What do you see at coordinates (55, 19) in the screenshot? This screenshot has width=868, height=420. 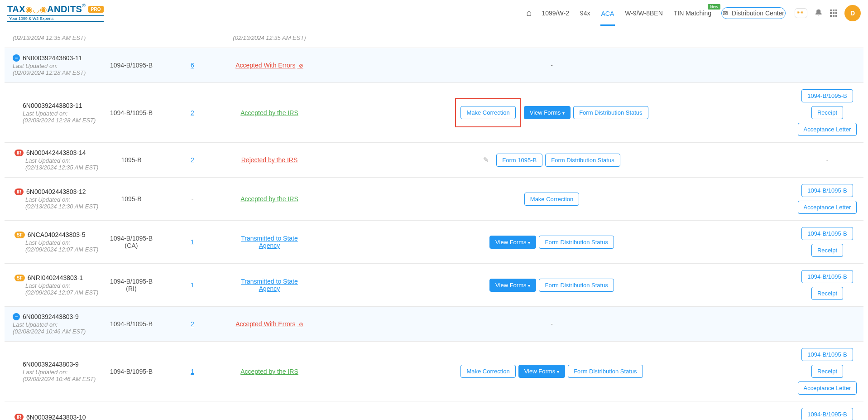 I see `logo-subtitle: Your 1099 & W2 Experts` at bounding box center [55, 19].